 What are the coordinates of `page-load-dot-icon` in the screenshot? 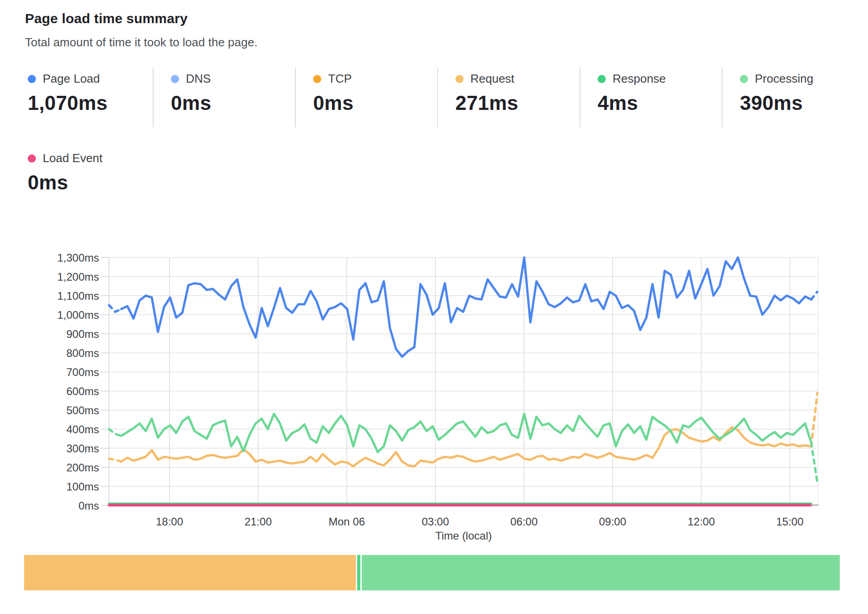 It's located at (32, 79).